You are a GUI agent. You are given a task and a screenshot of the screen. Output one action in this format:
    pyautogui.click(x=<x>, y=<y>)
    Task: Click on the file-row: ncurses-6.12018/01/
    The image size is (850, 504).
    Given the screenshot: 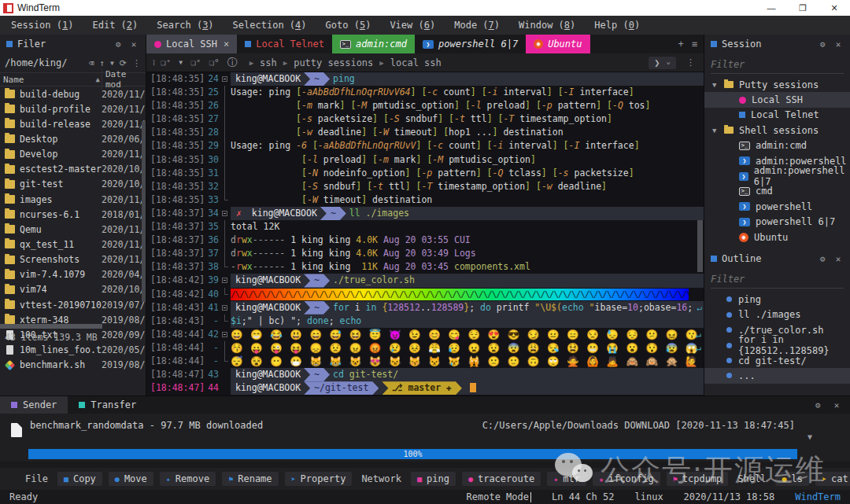 What is the action you would take?
    pyautogui.click(x=72, y=214)
    